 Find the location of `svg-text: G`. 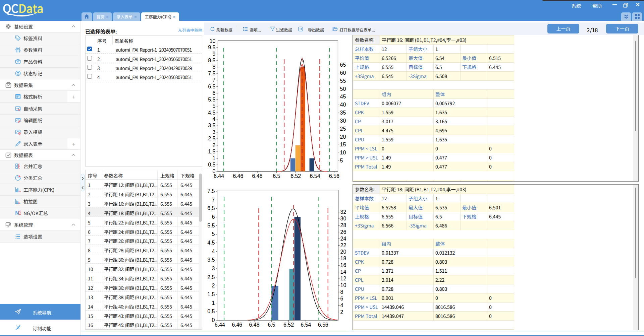

svg-text: G is located at coordinates (19, 213).